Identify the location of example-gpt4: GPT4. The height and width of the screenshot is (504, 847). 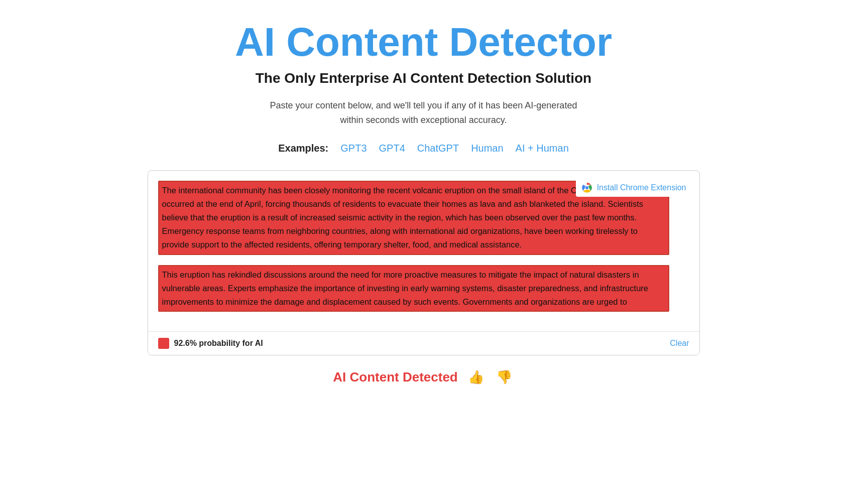
(392, 149).